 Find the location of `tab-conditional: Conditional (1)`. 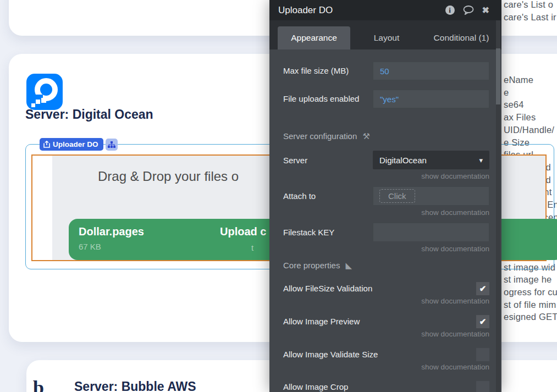

tab-conditional: Conditional (1) is located at coordinates (461, 38).